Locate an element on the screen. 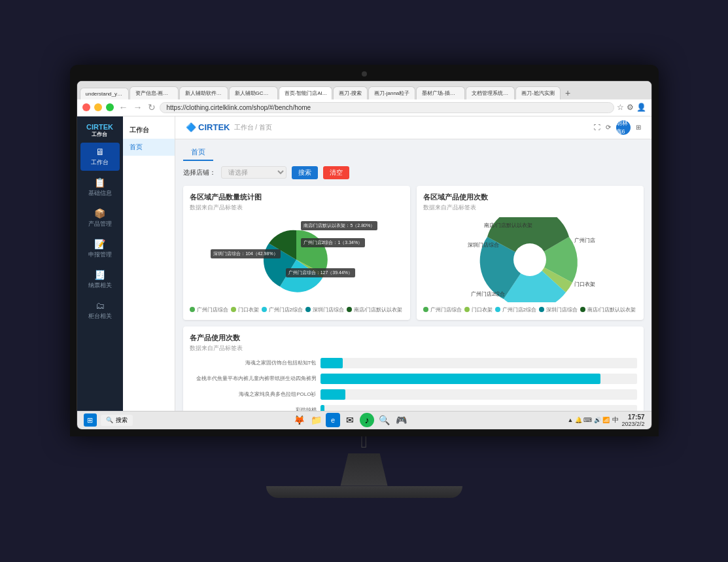 This screenshot has height=562, width=728. browser-tab-5: 首页-智能门店AI... is located at coordinates (306, 93).